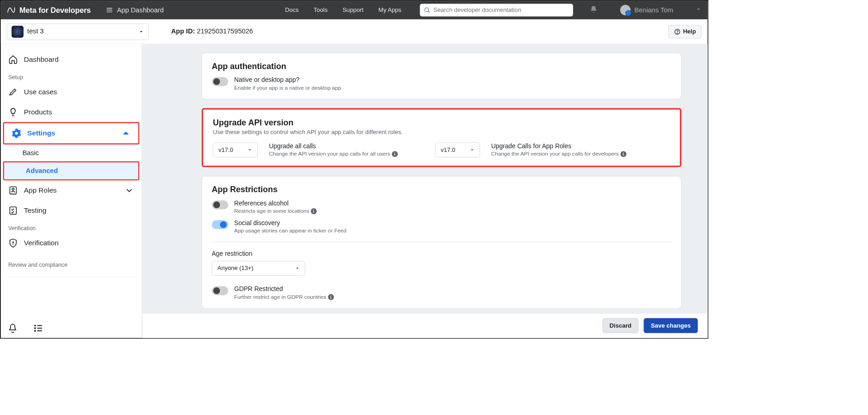 The image size is (868, 415). Describe the element at coordinates (13, 210) in the screenshot. I see `checklist-icon` at that location.